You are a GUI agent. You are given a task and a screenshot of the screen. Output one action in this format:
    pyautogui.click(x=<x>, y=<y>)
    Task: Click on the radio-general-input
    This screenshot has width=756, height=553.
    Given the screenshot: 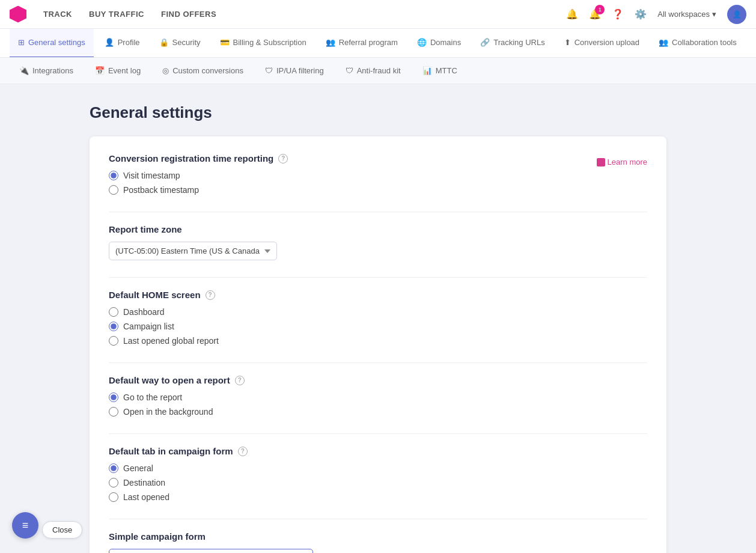 What is the action you would take?
    pyautogui.click(x=114, y=468)
    